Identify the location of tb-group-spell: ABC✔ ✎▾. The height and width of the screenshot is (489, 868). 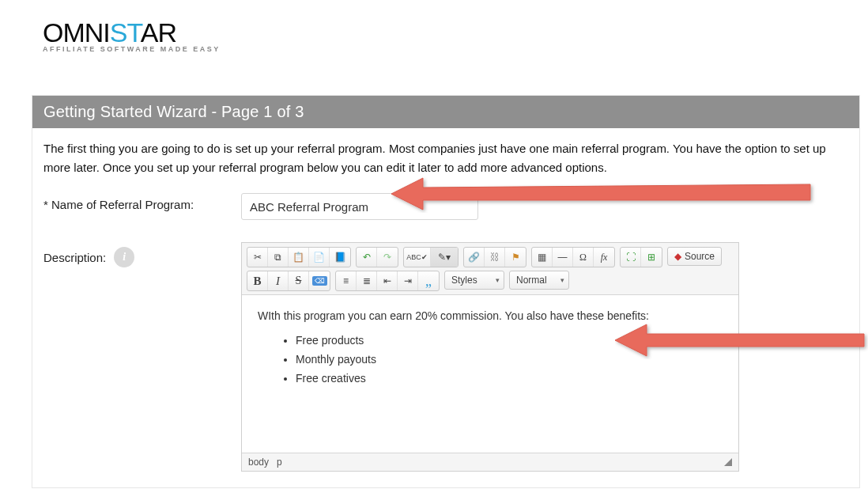
(431, 257).